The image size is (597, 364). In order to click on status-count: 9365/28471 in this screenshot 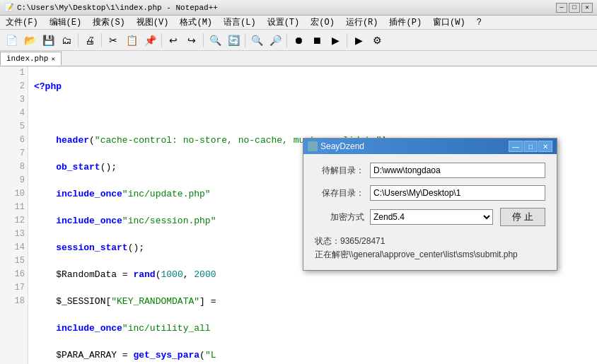, I will do `click(362, 241)`.